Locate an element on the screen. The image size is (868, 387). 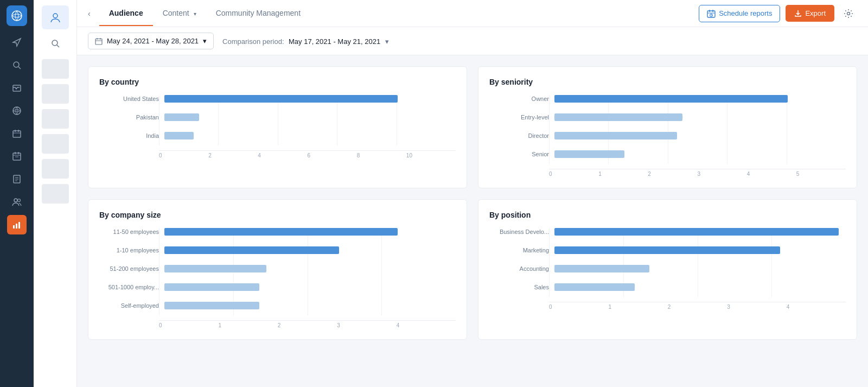
sidebar-item-calendar2 is located at coordinates (17, 156).